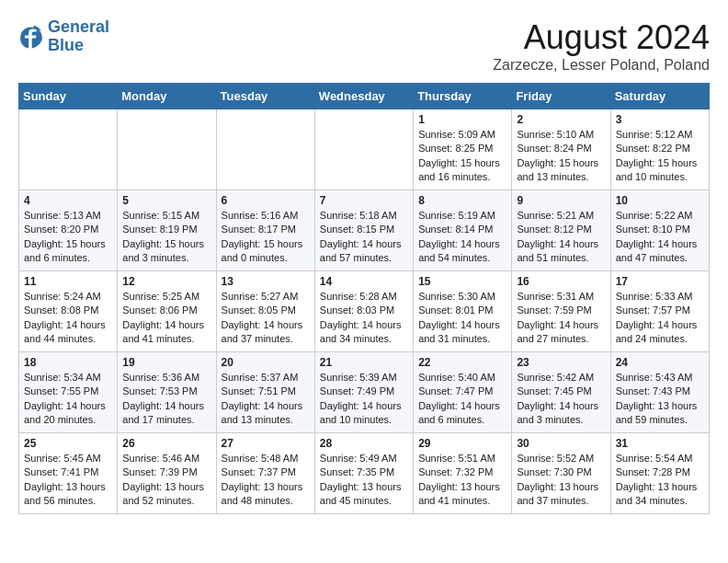  What do you see at coordinates (364, 97) in the screenshot?
I see `weekday-header-wednesday: Wednesday` at bounding box center [364, 97].